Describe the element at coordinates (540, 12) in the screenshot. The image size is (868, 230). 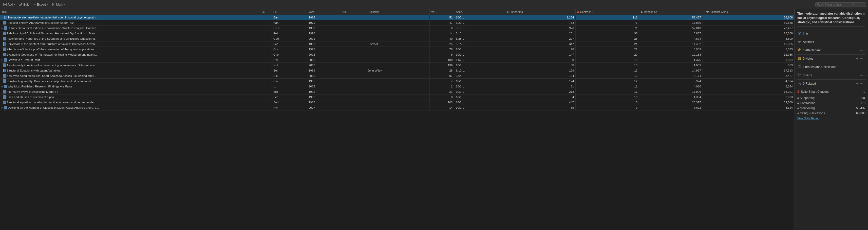
I see `col-header-supporting: Supporting` at that location.